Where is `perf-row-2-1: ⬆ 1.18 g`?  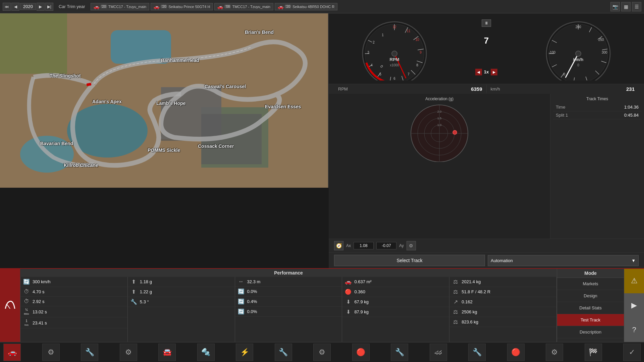
perf-row-2-1: ⬆ 1.18 g is located at coordinates (181, 282).